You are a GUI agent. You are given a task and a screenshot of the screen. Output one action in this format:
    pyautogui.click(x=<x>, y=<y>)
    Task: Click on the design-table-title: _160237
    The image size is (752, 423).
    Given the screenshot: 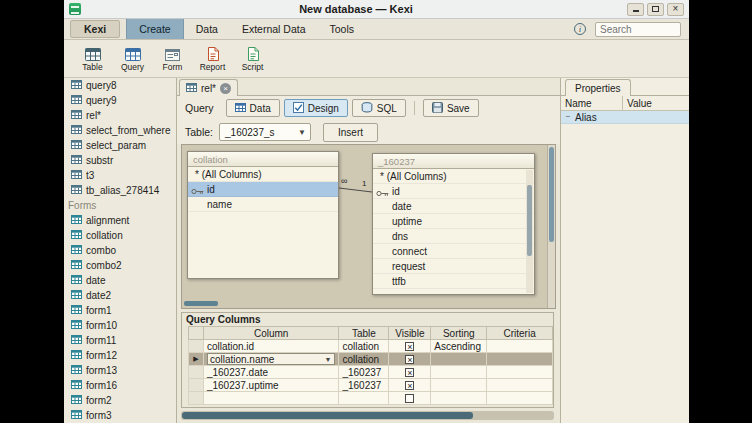 What is the action you would take?
    pyautogui.click(x=454, y=162)
    